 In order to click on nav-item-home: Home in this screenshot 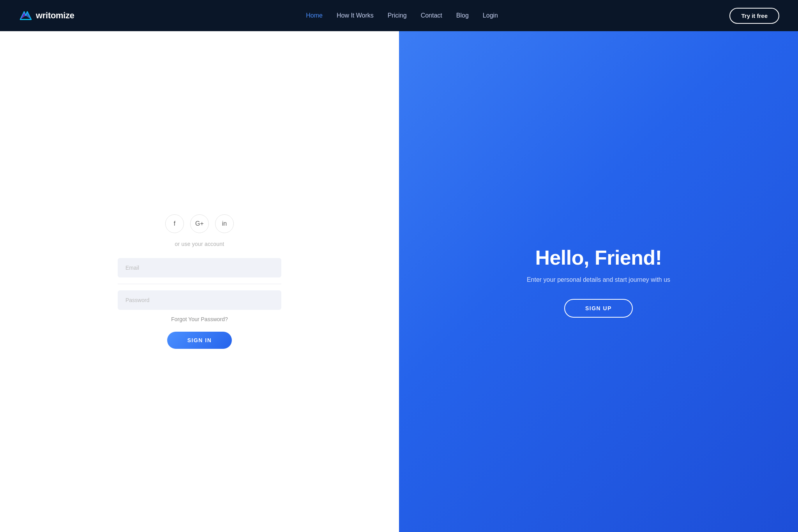, I will do `click(314, 16)`.